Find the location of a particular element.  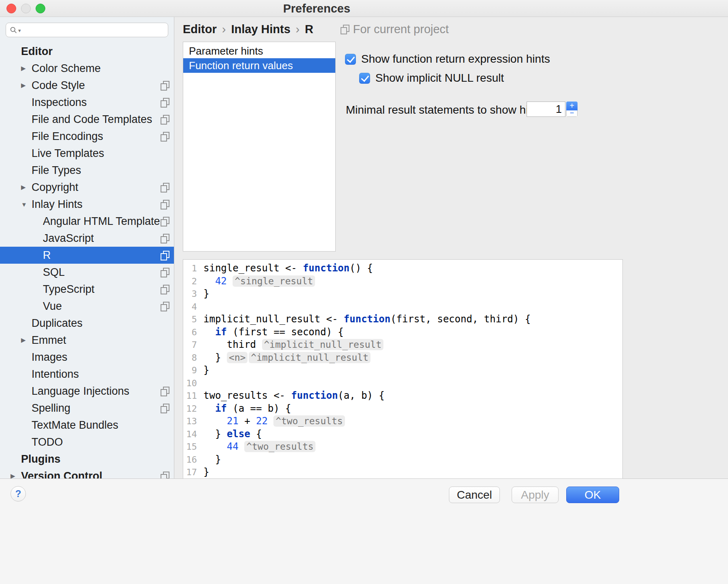

search-options-caret-icon: ▾ is located at coordinates (19, 31).